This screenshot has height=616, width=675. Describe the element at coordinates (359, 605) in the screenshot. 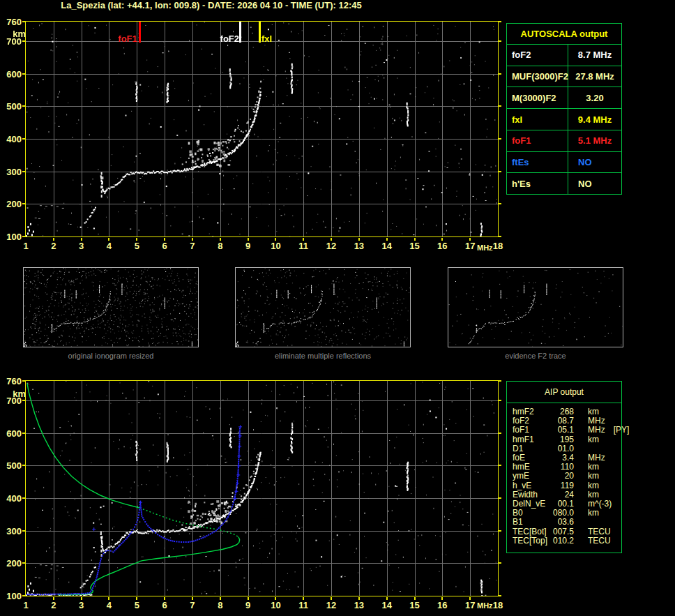

I see `x-tick-label: 13` at that location.